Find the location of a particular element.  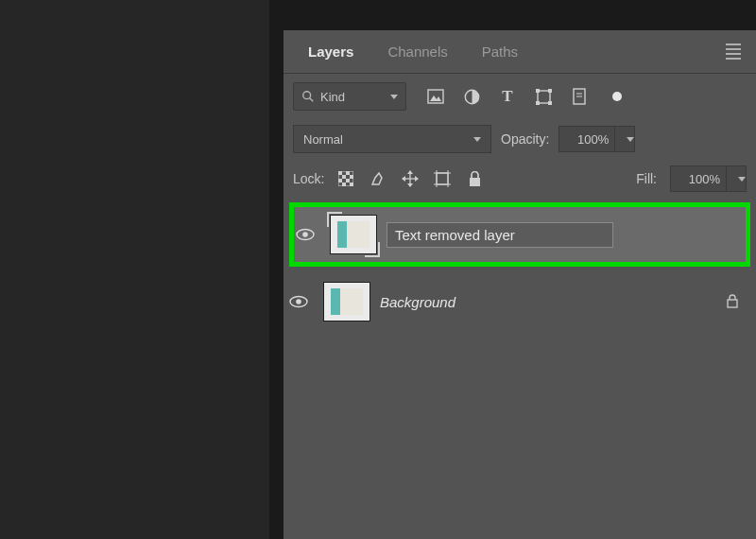

blend-mode-dropdown: Normal is located at coordinates (392, 139).